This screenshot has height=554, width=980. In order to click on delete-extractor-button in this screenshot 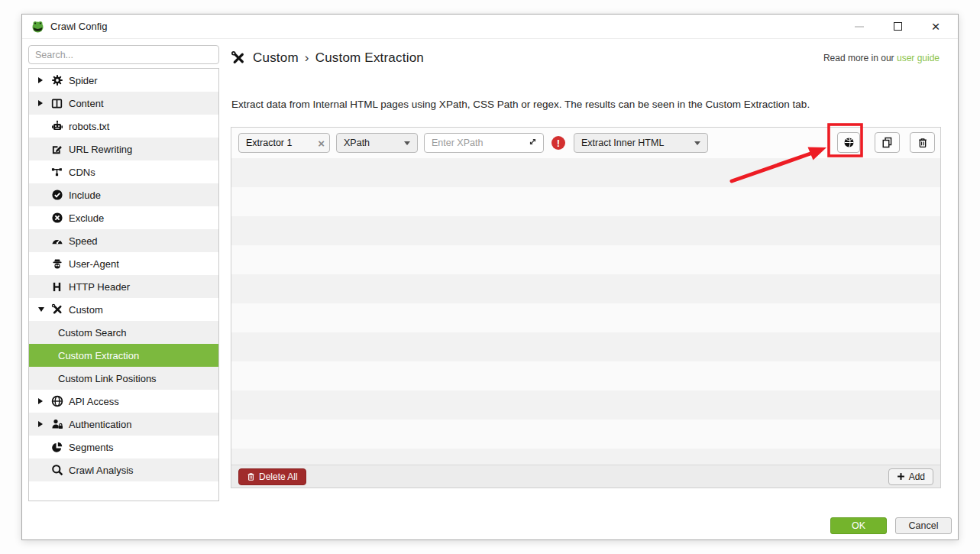, I will do `click(923, 142)`.